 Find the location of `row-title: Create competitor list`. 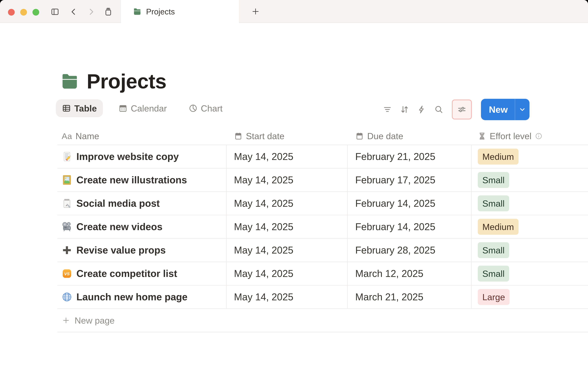

row-title: Create competitor list is located at coordinates (127, 274).